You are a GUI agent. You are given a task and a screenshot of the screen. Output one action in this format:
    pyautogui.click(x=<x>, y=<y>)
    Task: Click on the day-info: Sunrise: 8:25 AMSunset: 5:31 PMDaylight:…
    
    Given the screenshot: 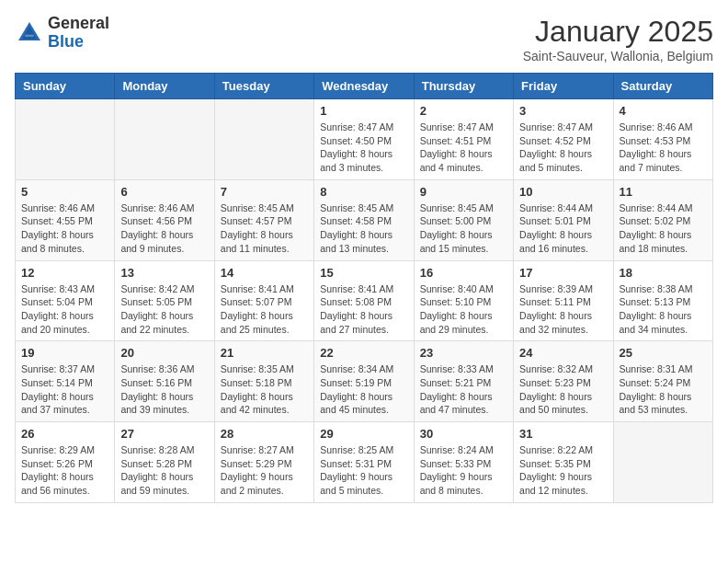 What is the action you would take?
    pyautogui.click(x=364, y=471)
    